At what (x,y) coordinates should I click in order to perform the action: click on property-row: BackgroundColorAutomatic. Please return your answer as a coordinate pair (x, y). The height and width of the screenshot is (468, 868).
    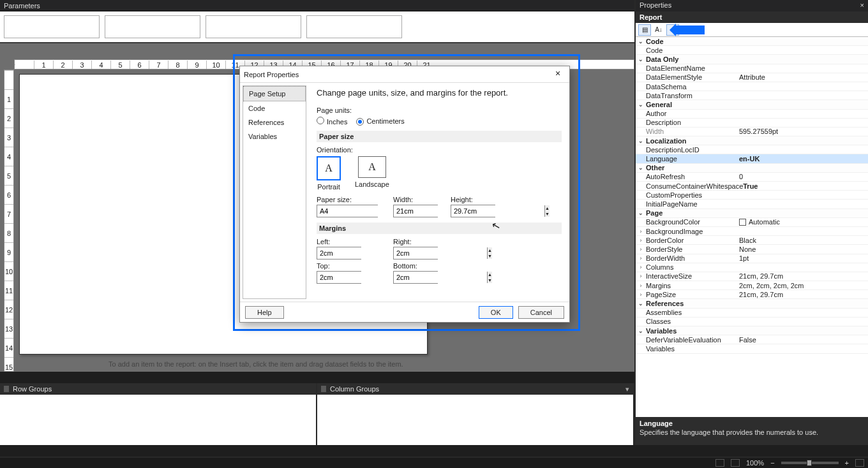
    Looking at the image, I should click on (752, 223).